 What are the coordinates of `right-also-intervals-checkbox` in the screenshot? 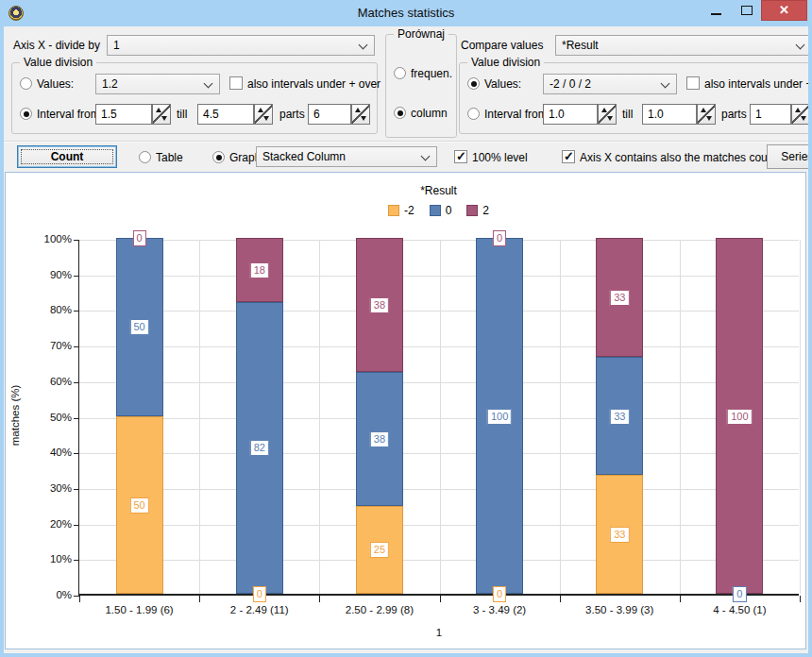 It's located at (693, 83).